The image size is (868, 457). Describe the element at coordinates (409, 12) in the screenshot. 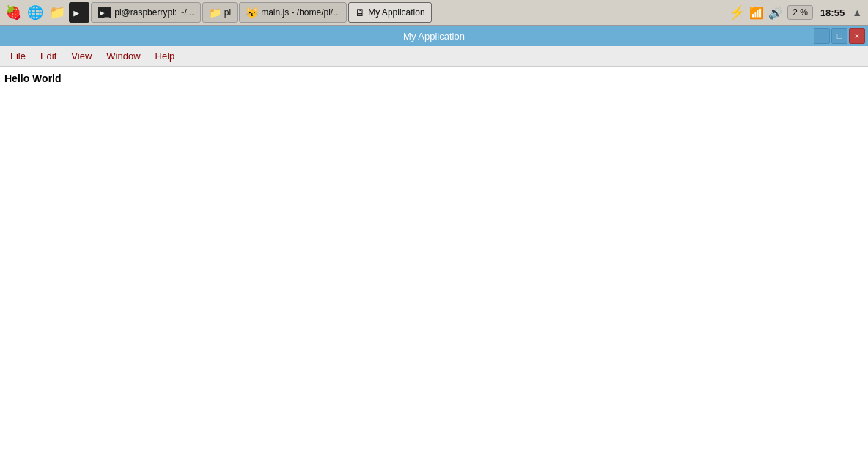

I see `taskbar-tabs: ▶_ pi@raspberrypi: ~/... 📁 pi 😺 main.js …` at that location.